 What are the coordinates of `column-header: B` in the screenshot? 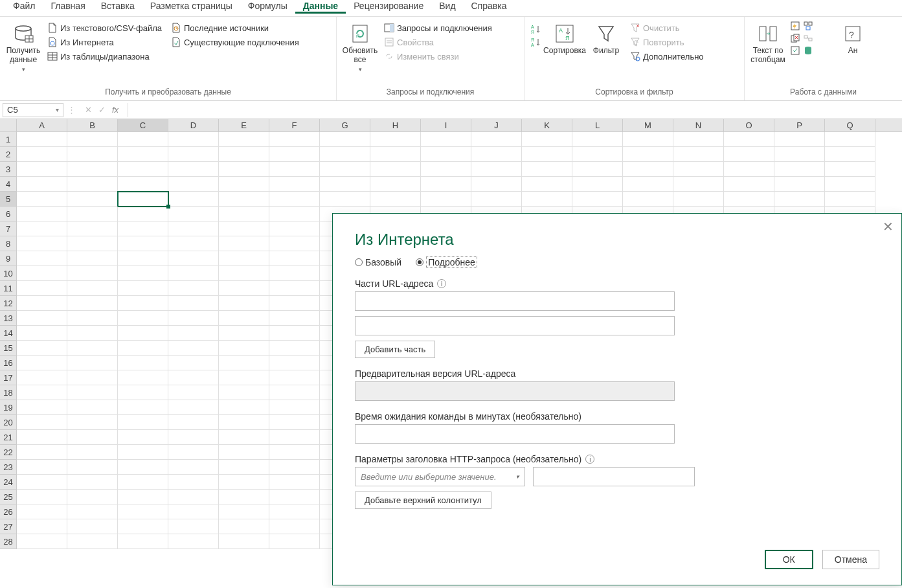 It's located at (93, 126).